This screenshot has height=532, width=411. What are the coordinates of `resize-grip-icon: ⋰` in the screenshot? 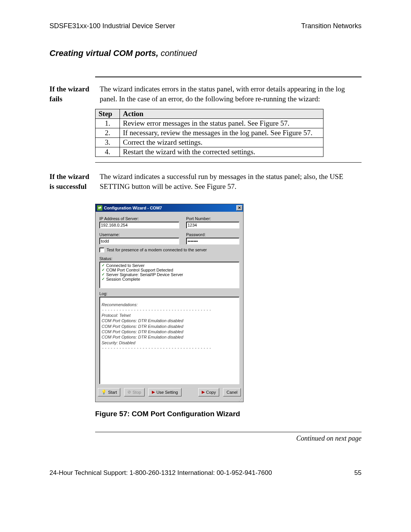 It's located at (169, 400).